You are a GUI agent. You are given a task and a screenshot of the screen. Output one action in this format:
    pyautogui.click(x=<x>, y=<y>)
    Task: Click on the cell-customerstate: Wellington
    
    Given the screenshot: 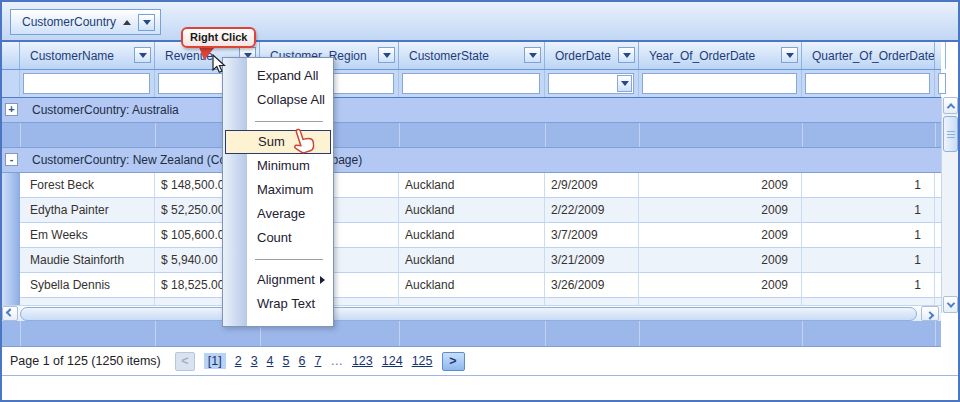 What is the action you would take?
    pyautogui.click(x=472, y=302)
    